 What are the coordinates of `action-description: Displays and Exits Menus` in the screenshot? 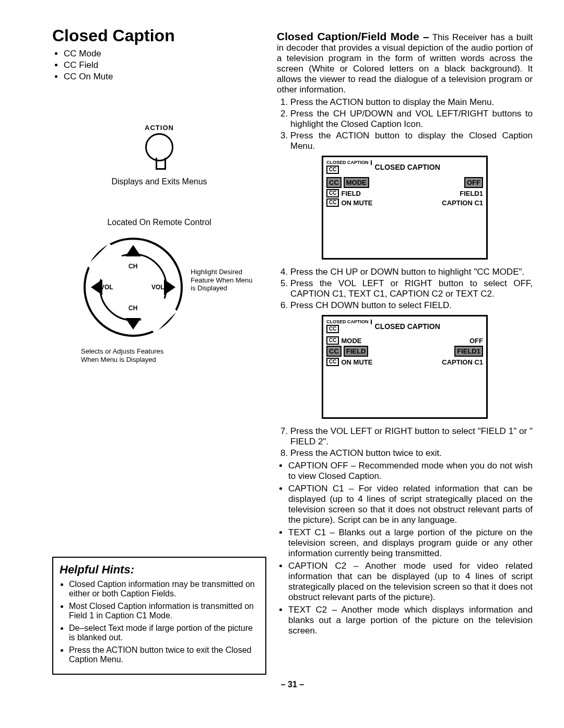 It's located at (159, 182).